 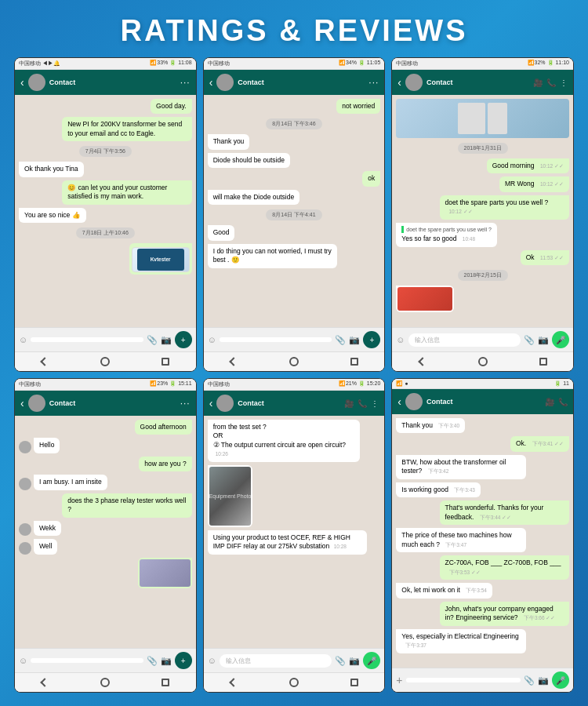 What do you see at coordinates (295, 82) in the screenshot?
I see `chat-header-2: ‹ Contact ···` at bounding box center [295, 82].